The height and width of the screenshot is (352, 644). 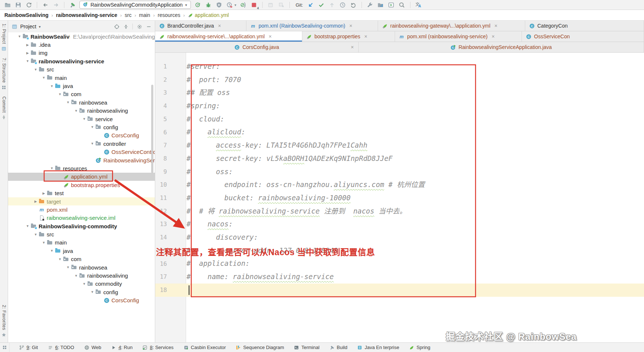 What do you see at coordinates (93, 348) in the screenshot?
I see `status-item-web: Web` at bounding box center [93, 348].